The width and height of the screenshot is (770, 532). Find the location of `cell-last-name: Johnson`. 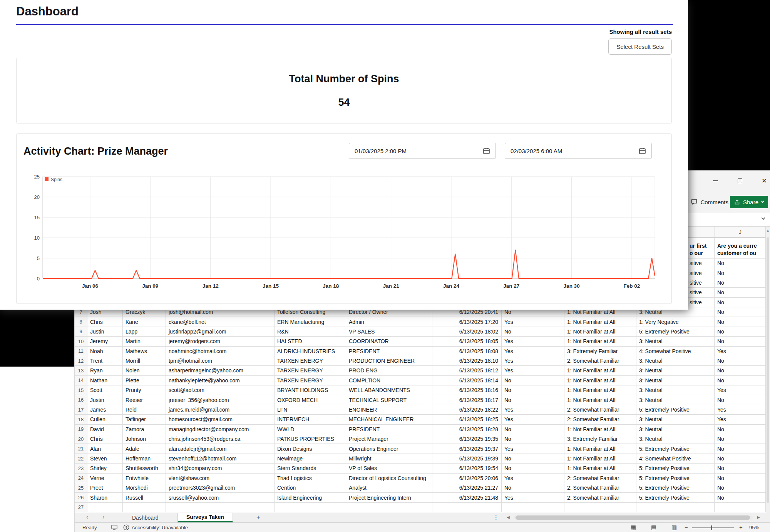

cell-last-name: Johnson is located at coordinates (144, 439).